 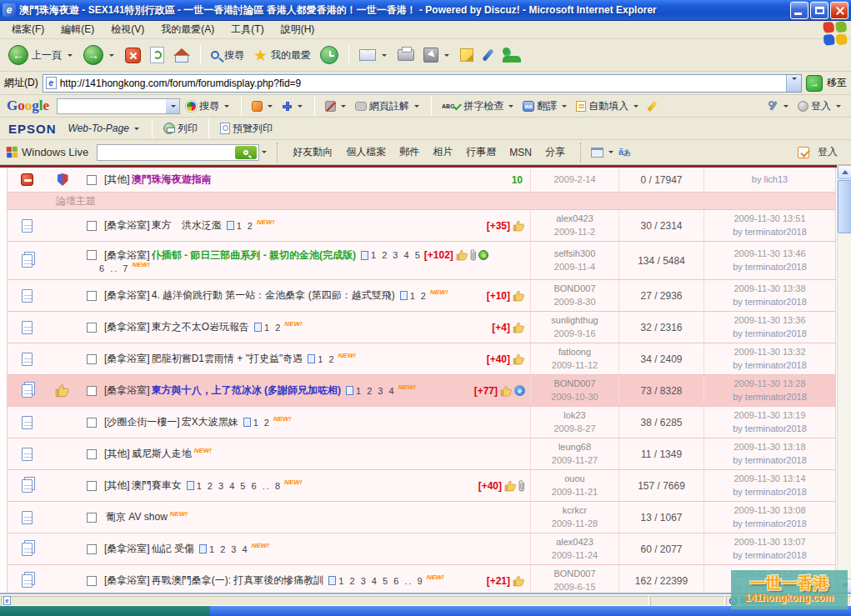 What do you see at coordinates (178, 153) in the screenshot?
I see `live-search-input` at bounding box center [178, 153].